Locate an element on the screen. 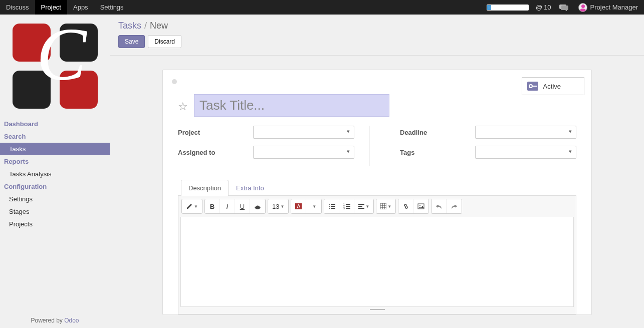 The width and height of the screenshot is (644, 328). discard-button: Discard is located at coordinates (164, 42).